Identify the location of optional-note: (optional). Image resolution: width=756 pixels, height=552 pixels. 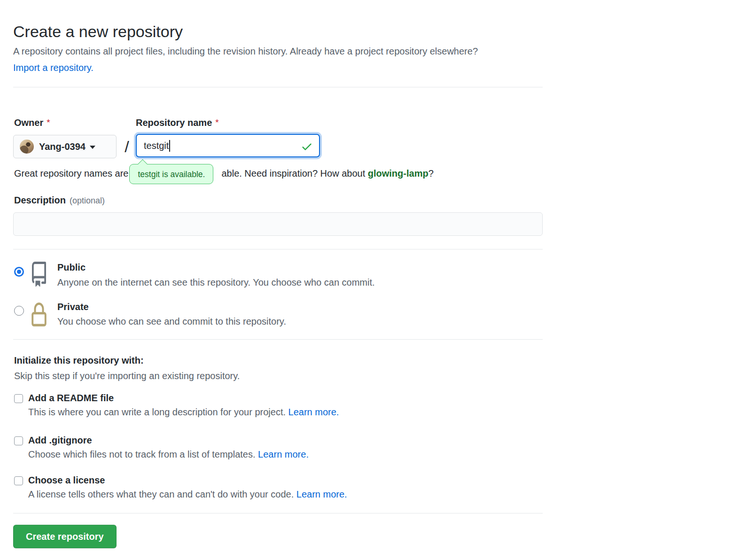
(87, 201).